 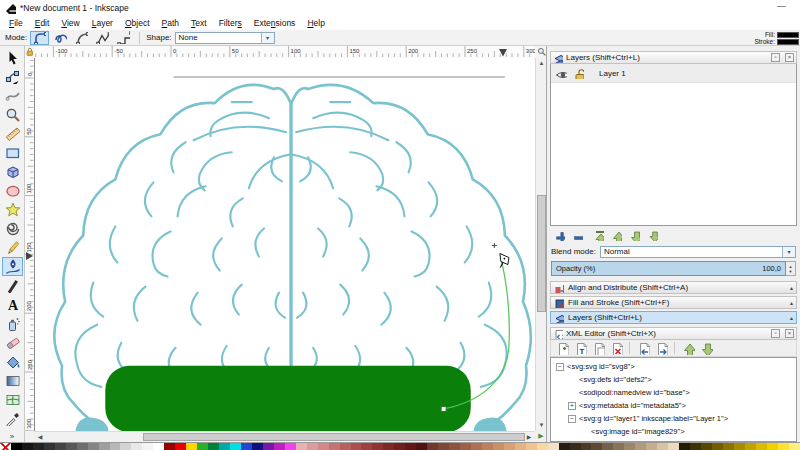 What do you see at coordinates (542, 244) in the screenshot?
I see `vertical-scroll-track` at bounding box center [542, 244].